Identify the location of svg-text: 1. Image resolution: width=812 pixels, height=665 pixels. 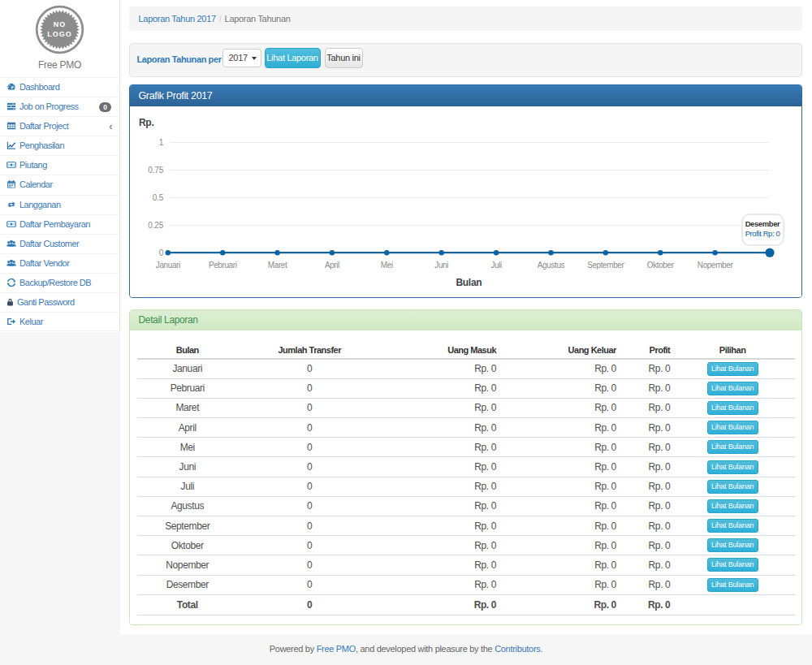
(161, 143).